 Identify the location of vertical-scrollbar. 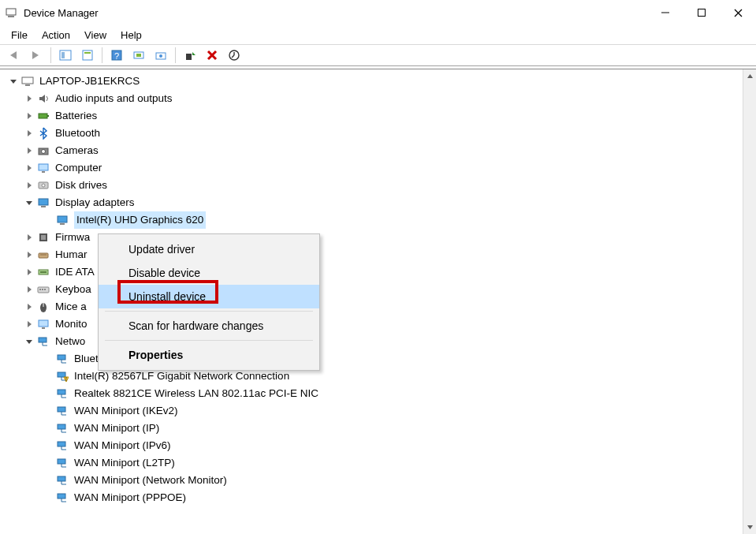
(749, 301).